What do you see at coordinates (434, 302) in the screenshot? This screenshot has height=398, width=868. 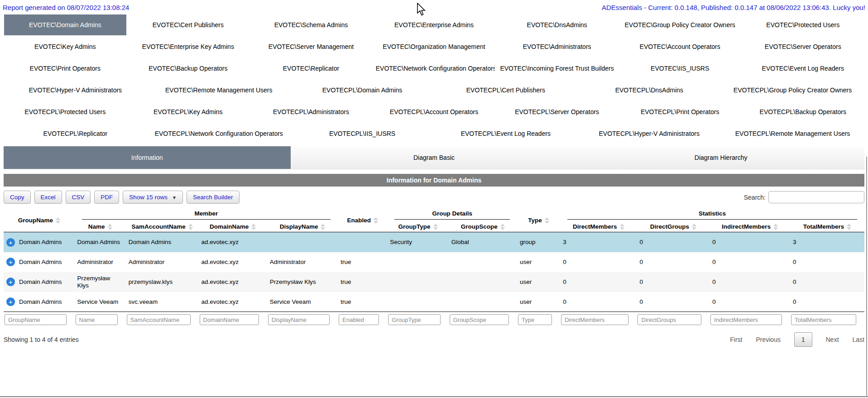 I see `table-row: +Domain AdminsService Veeamsvc.veeamad.e…` at bounding box center [434, 302].